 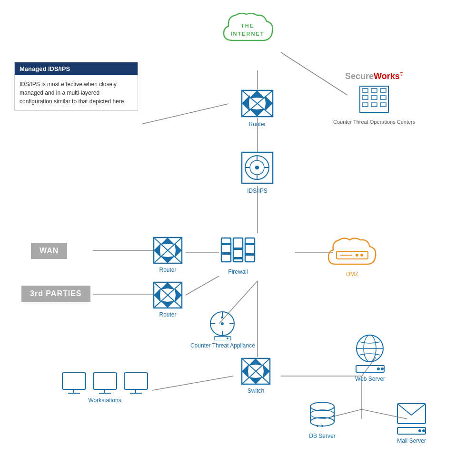 I want to click on info-box-body: IDS/IPS is most effective when closely m…, so click(x=76, y=93).